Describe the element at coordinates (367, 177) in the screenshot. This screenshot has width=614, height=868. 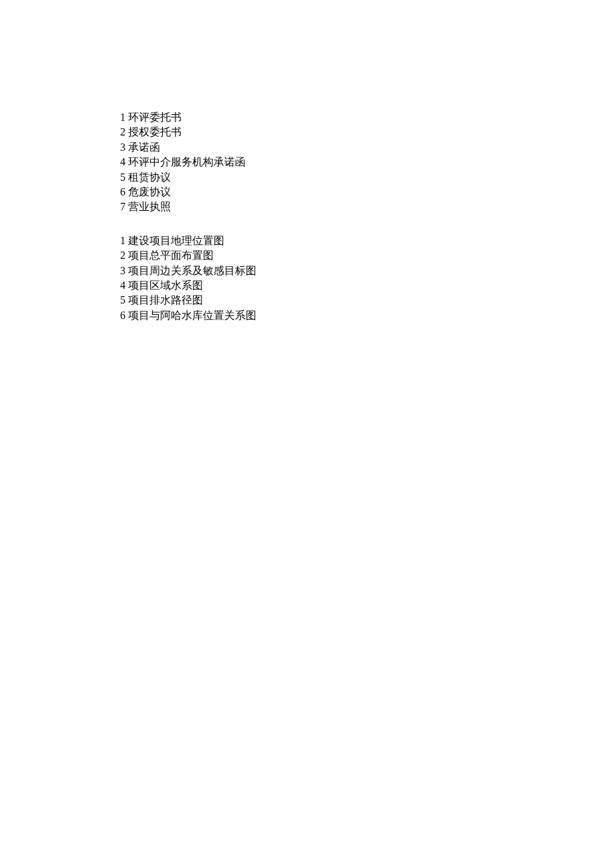
I see `list-item: 5 租赁协议` at that location.